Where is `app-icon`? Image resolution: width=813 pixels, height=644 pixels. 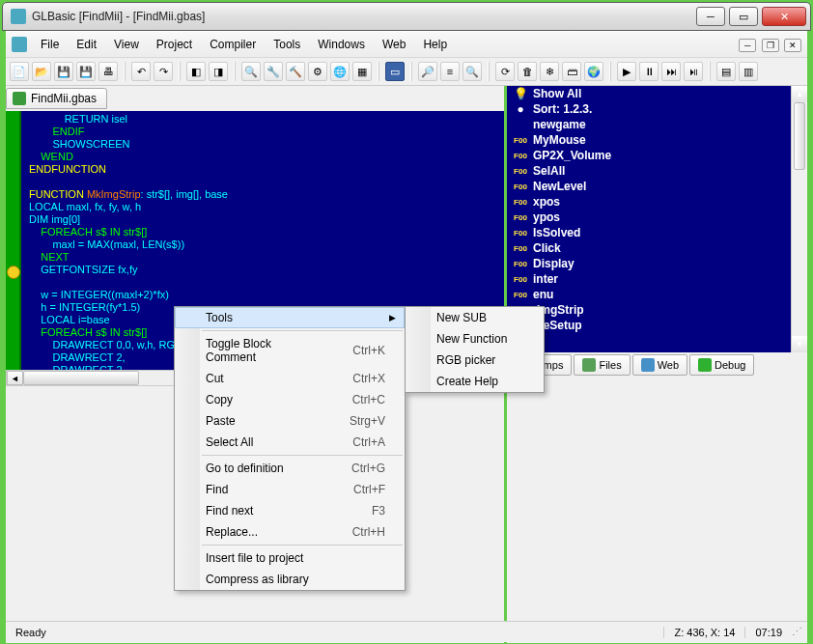
app-icon is located at coordinates (18, 16).